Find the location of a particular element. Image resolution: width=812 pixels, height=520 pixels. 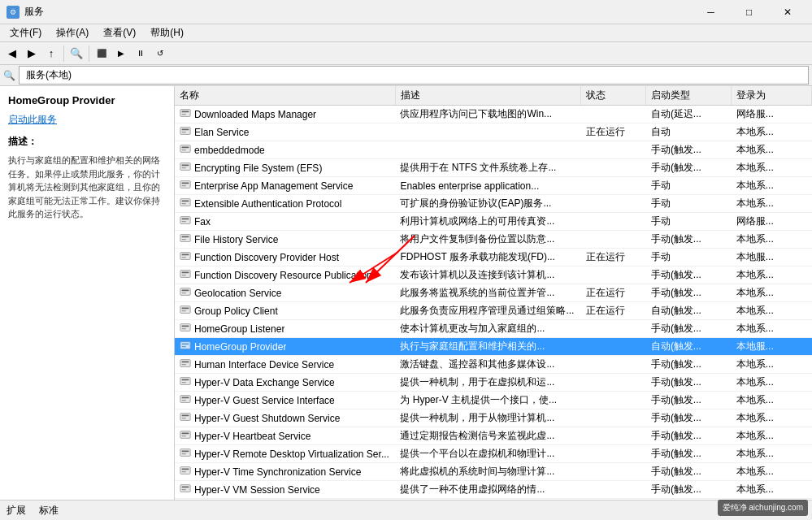

window-title: 服务 is located at coordinates (34, 11).